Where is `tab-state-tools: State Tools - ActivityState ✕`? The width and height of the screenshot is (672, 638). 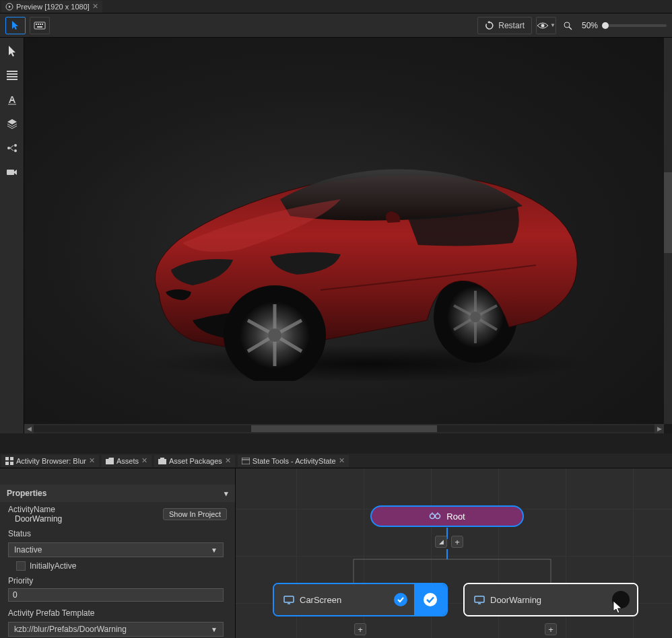 tab-state-tools: State Tools - ActivityState ✕ is located at coordinates (294, 461).